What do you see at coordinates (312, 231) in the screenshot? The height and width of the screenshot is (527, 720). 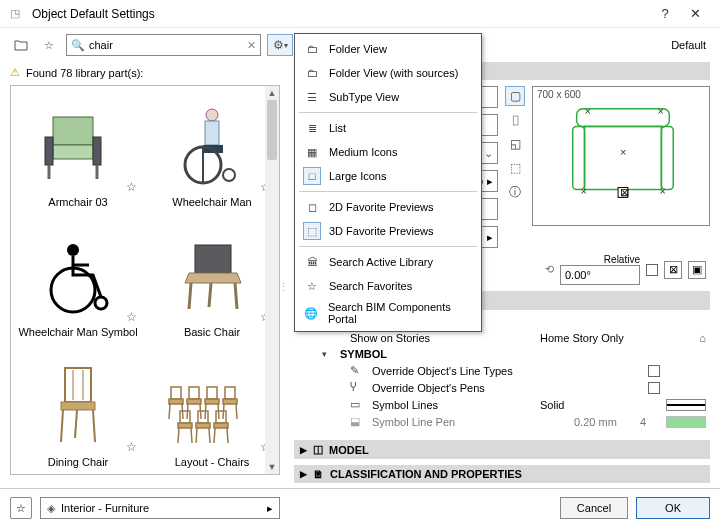 I see `cube-icon: ⬚` at bounding box center [312, 231].